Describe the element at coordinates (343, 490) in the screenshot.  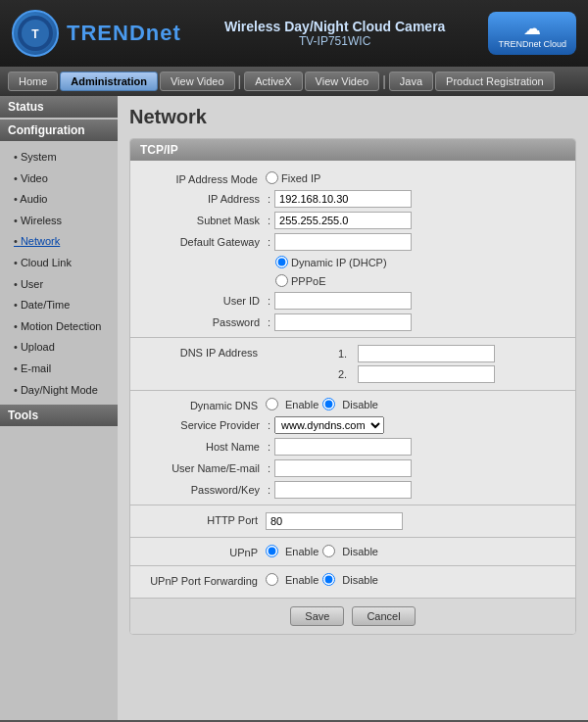
I see `password-key-input` at that location.